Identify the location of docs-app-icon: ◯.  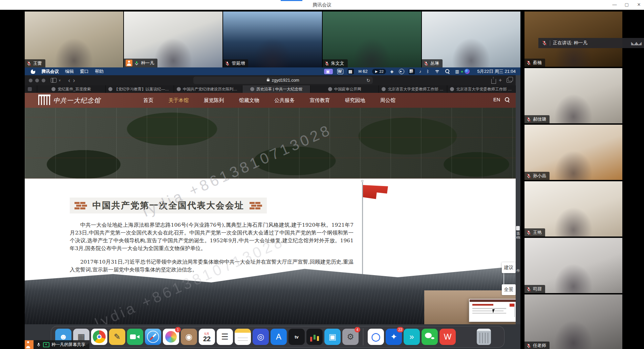
(376, 337).